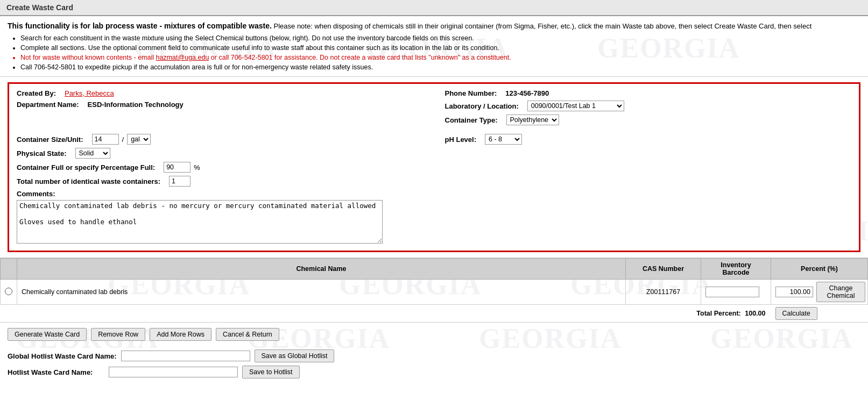  Describe the element at coordinates (48, 104) in the screenshot. I see `department-label: Department Name:` at that location.